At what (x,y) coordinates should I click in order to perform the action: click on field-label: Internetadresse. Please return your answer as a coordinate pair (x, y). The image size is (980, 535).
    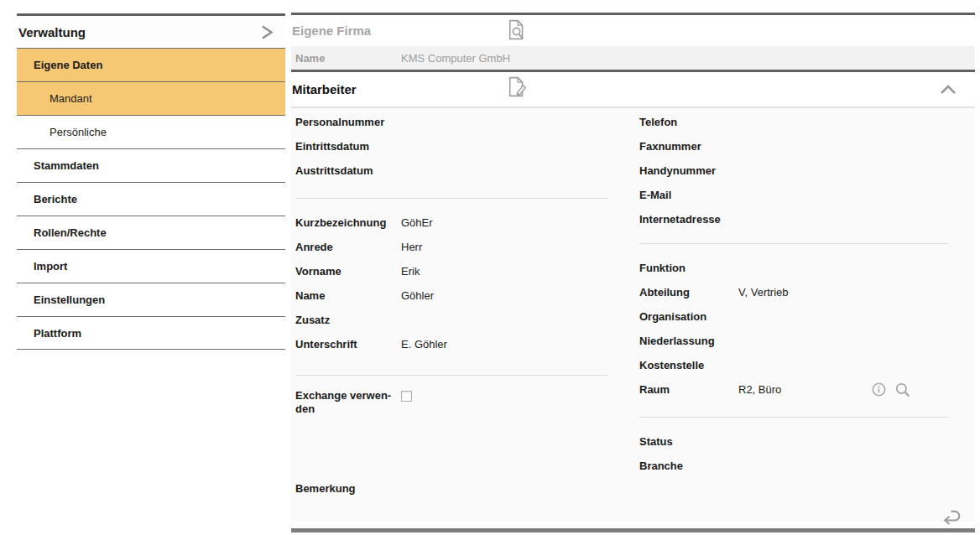
    Looking at the image, I should click on (689, 220).